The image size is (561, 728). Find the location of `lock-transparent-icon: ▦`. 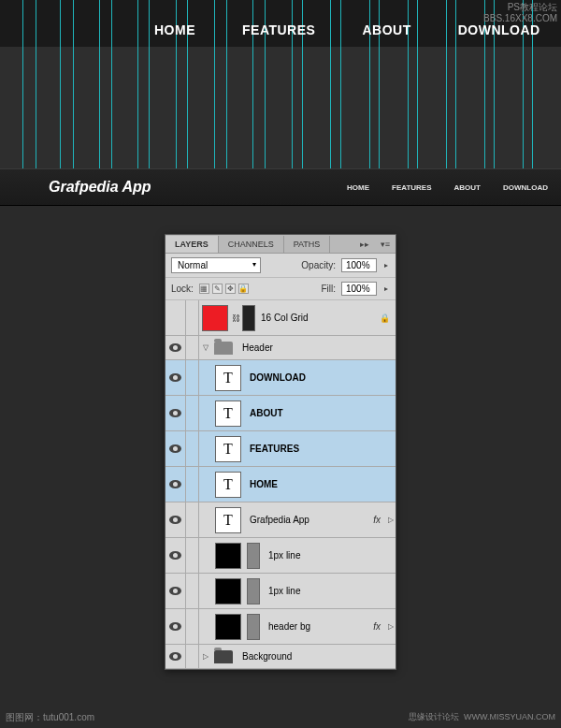

lock-transparent-icon: ▦ is located at coordinates (204, 288).